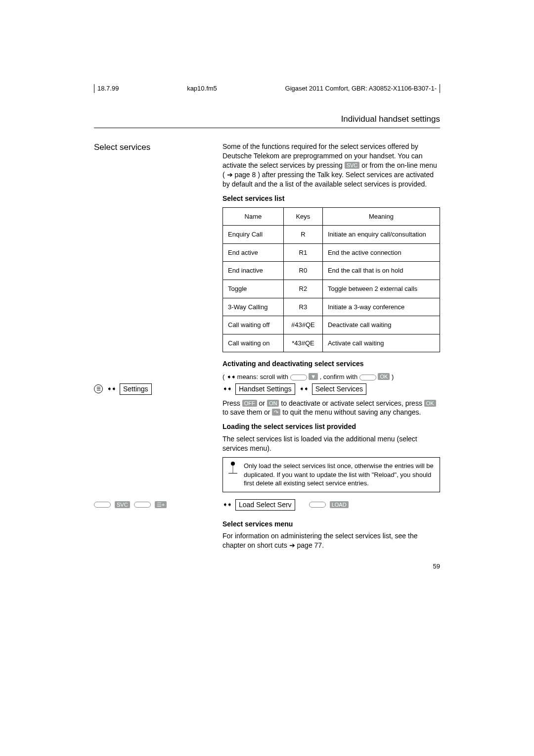 The image size is (534, 756). What do you see at coordinates (265, 389) in the screenshot?
I see `nav-handset-settings: Handset Settings` at bounding box center [265, 389].